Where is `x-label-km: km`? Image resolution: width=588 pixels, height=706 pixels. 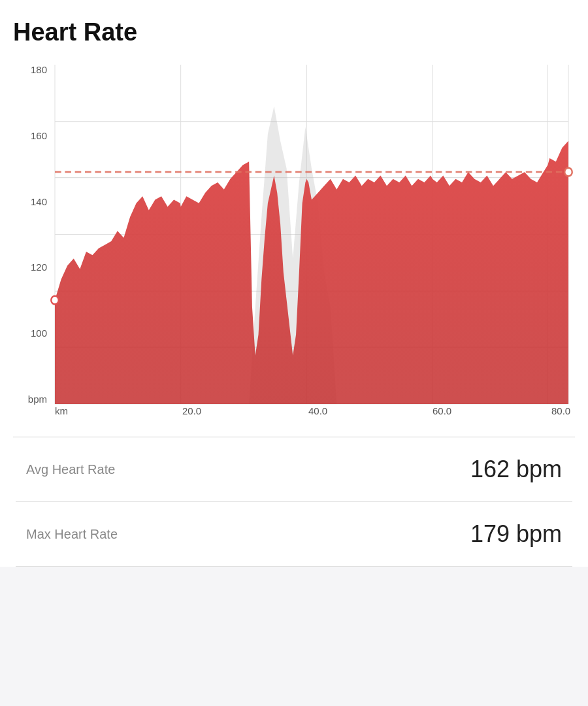
x-label-km: km is located at coordinates (61, 411).